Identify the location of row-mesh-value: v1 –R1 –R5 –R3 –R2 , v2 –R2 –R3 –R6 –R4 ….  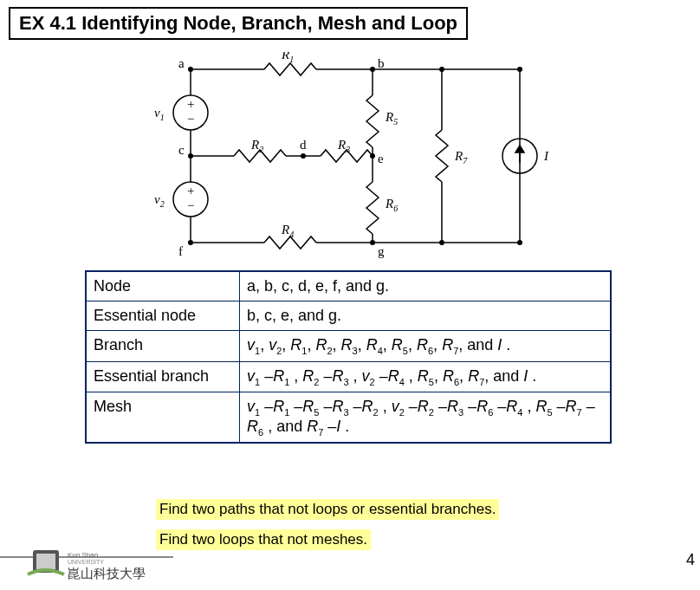
(426, 418).